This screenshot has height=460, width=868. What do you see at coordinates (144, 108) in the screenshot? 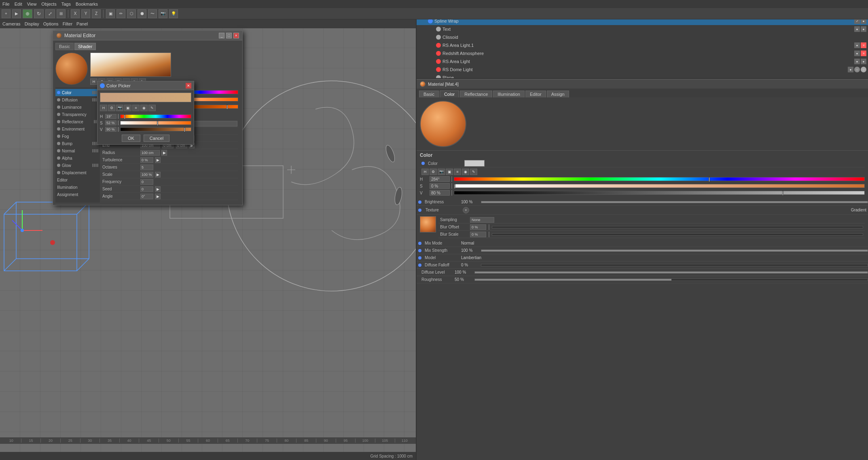
I see `cp-tool-6: ◉` at bounding box center [144, 108].